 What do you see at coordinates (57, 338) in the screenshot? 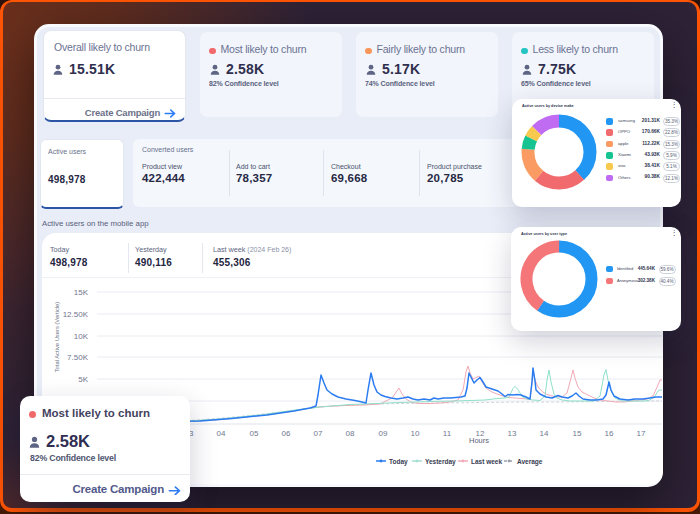
I see `svg-text: Total Active Users (Verticle)` at bounding box center [57, 338].